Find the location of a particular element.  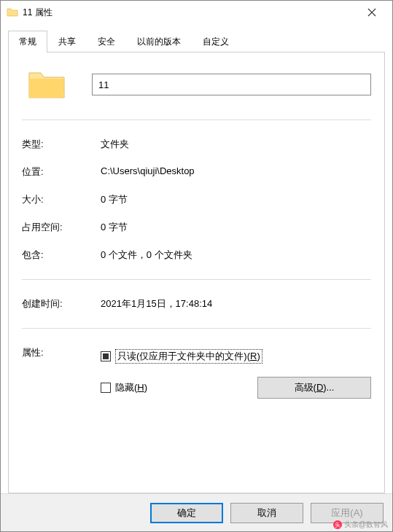

location-label: 位置: is located at coordinates (61, 172).